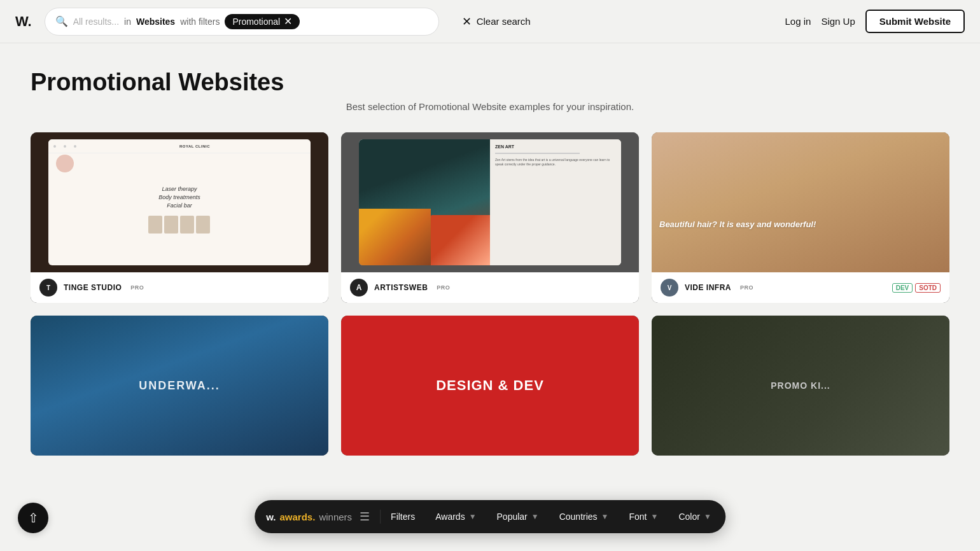 This screenshot has height=551, width=980. What do you see at coordinates (876, 22) in the screenshot?
I see `header-right: Log in Sign Up Submit Website` at bounding box center [876, 22].